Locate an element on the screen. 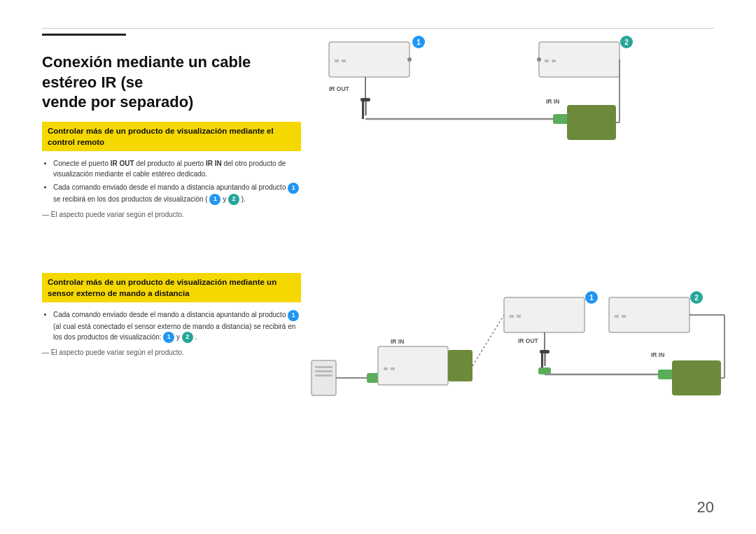 The width and height of the screenshot is (756, 534). badge-1b: 1 is located at coordinates (215, 199).